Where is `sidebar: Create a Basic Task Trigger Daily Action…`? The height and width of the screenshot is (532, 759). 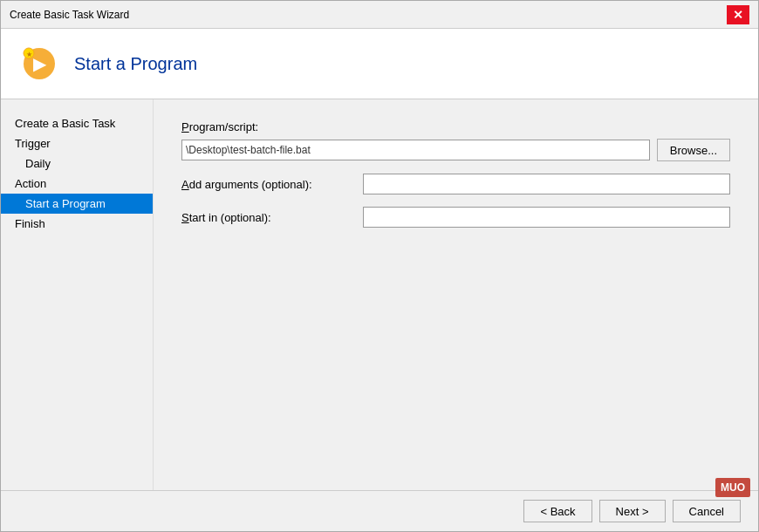 sidebar: Create a Basic Task Trigger Daily Action… is located at coordinates (77, 295).